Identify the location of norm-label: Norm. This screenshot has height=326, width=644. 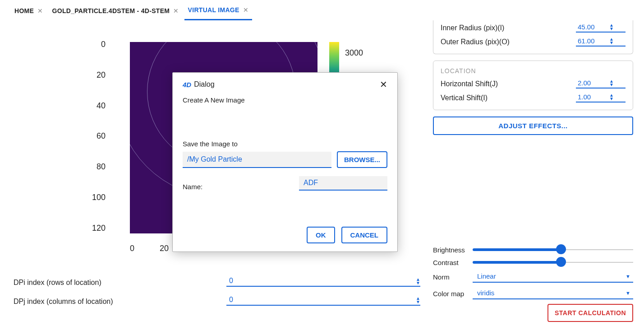
(451, 278).